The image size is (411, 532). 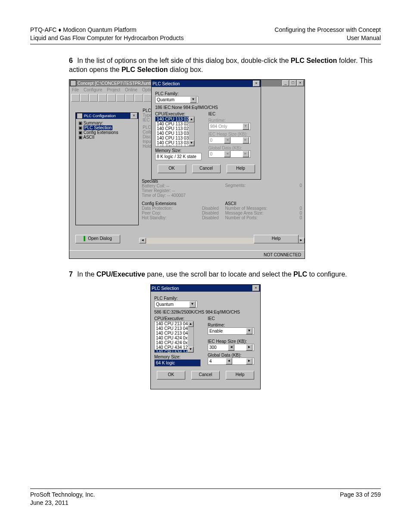 I want to click on tree-icon, so click(x=80, y=116).